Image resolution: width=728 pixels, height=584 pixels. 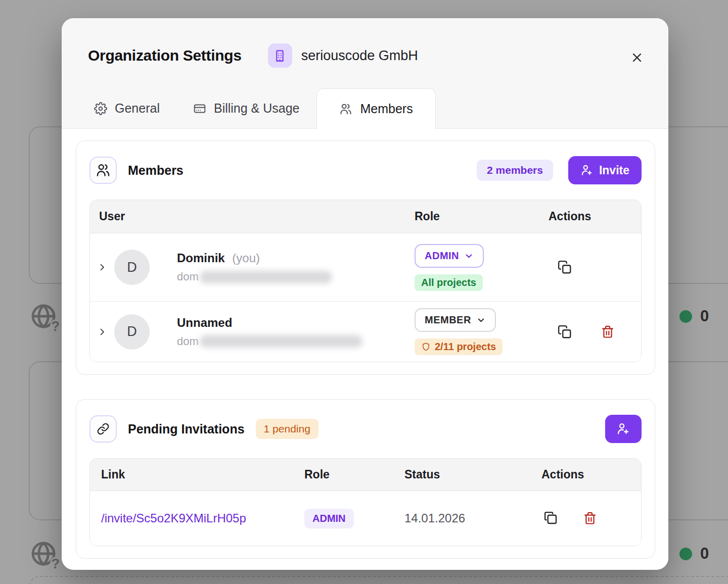 I want to click on close-button, so click(x=637, y=58).